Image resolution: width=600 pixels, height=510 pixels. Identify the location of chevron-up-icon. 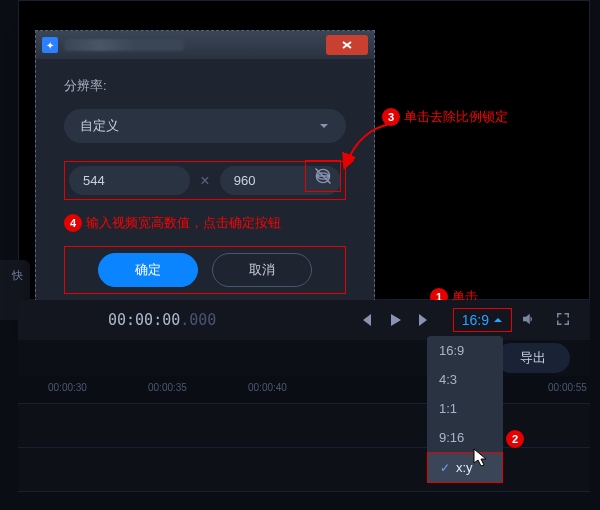
(498, 320).